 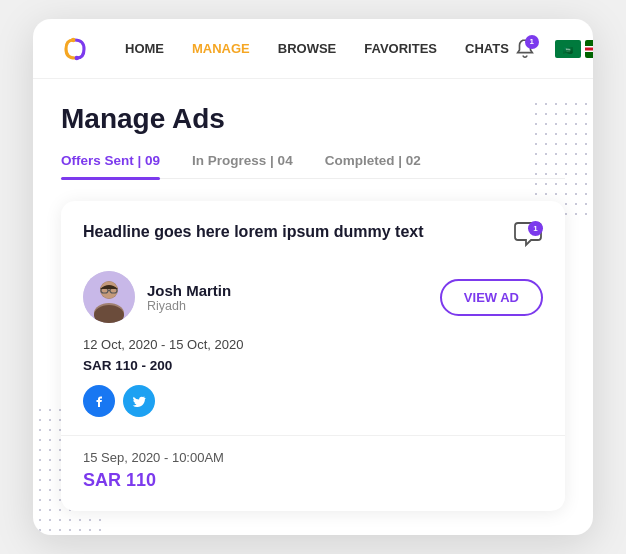 I want to click on nav-chats: CHATS, so click(x=487, y=48).